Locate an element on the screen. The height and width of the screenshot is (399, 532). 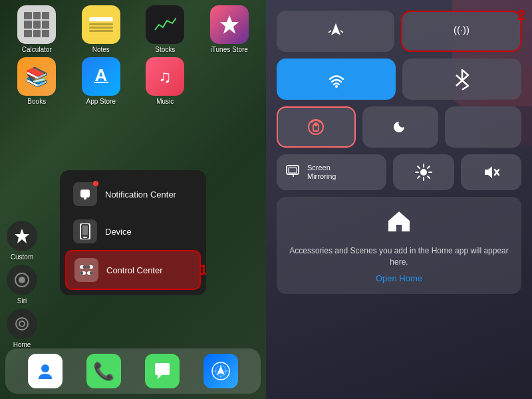
context-menu: Notification Center Device is located at coordinates (133, 233).